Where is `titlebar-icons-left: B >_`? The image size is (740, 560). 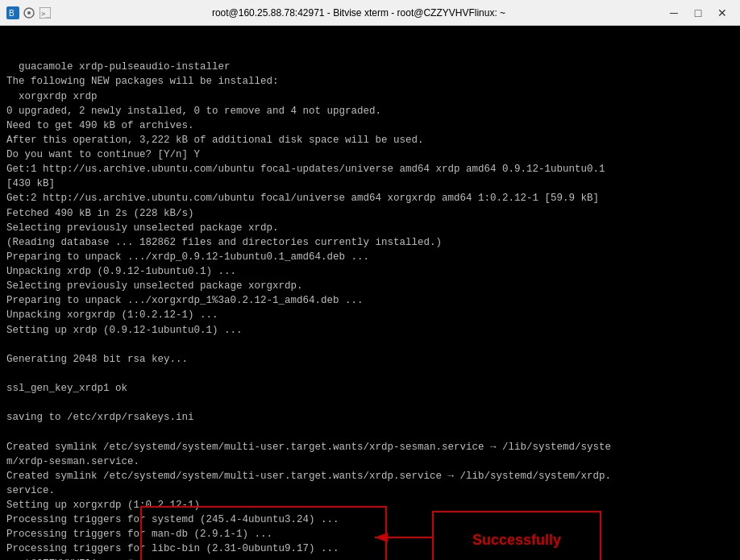 titlebar-icons-left: B >_ is located at coordinates (29, 13).